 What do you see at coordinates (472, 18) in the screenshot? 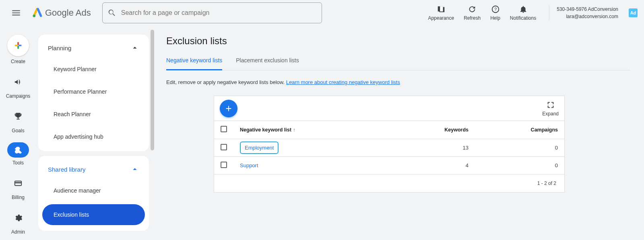
I see `refresh-label: Refresh` at bounding box center [472, 18].